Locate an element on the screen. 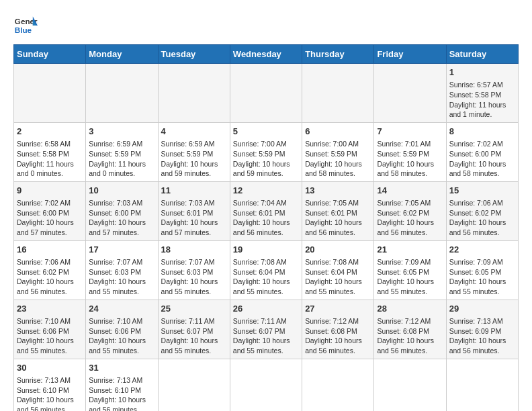 This screenshot has width=532, height=411. day-number: 7 is located at coordinates (410, 132).